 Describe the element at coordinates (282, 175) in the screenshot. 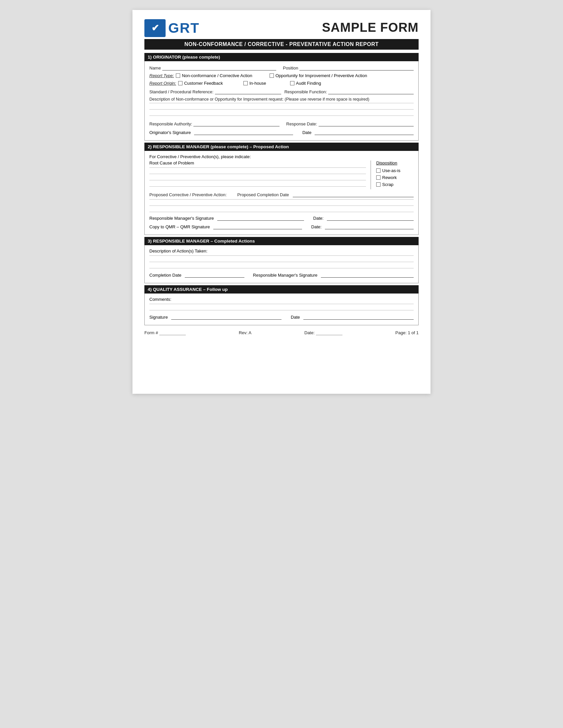

I see `section2-content: Root Cause of Problem Disposition Use-as…` at that location.